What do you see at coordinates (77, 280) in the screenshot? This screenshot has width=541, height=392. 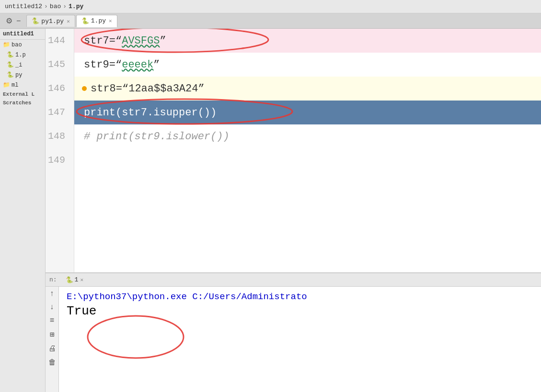 I see `bottom-tab-label: 1` at bounding box center [77, 280].